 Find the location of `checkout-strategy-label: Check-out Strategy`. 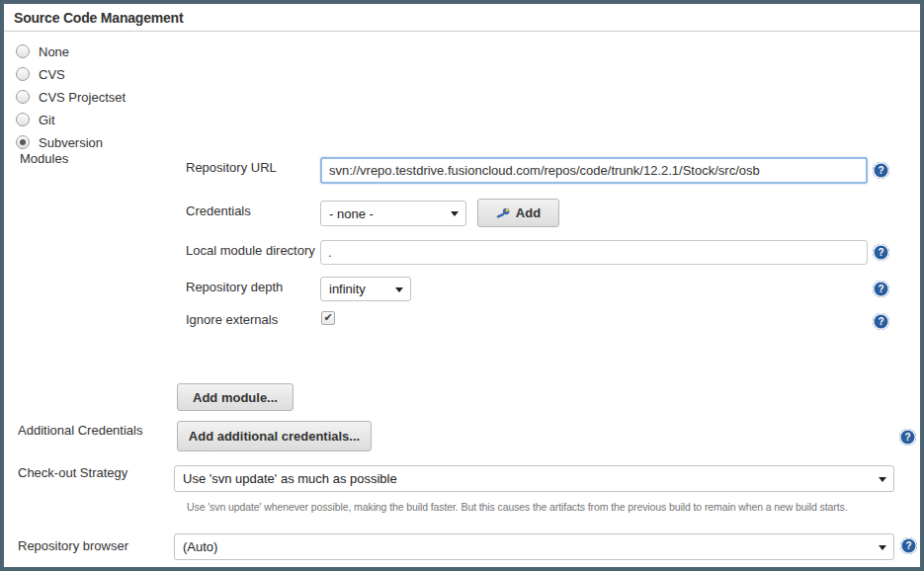

checkout-strategy-label: Check-out Strategy is located at coordinates (73, 472).